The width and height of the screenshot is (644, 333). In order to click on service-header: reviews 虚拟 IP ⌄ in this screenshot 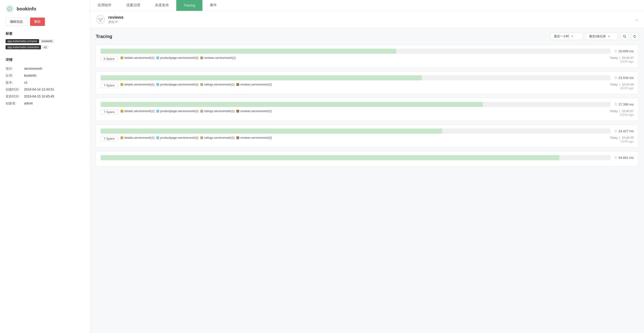, I will do `click(367, 20)`.